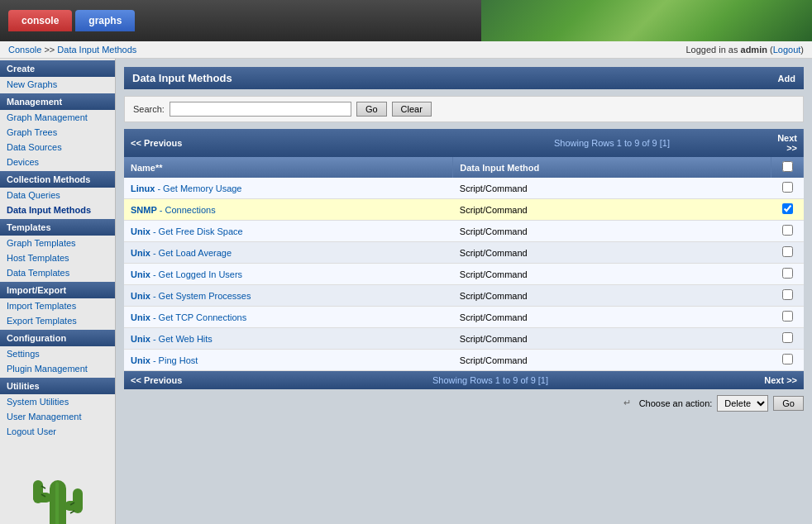 This screenshot has width=812, height=524. Describe the element at coordinates (97, 50) in the screenshot. I see `breadcrumb-current-link: Data Input Methods` at that location.